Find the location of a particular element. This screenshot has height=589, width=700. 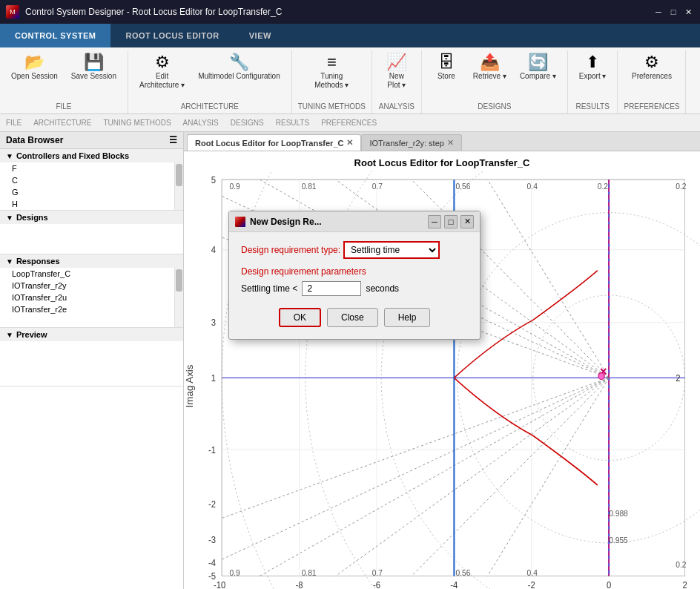

doc-tab-iotransfer: IOTransfer_r2y: step ✕ is located at coordinates (411, 142).